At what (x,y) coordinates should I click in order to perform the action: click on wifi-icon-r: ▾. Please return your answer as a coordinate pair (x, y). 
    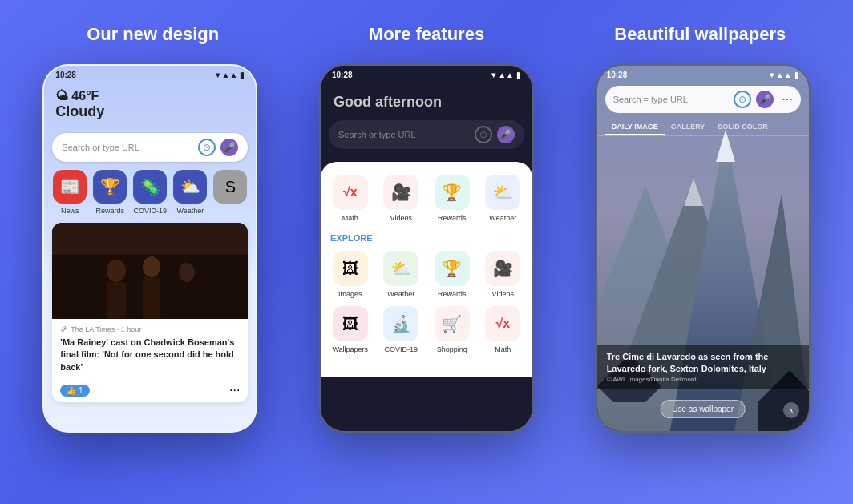
    Looking at the image, I should click on (771, 75).